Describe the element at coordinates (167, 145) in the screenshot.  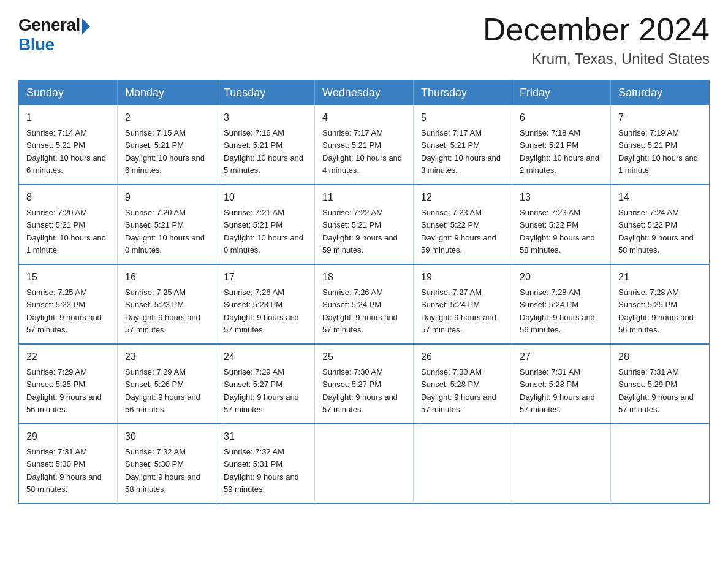
I see `table-row: 2 Sunrise: 7:15 AMSunset: 5:21 PMDayligh…` at that location.